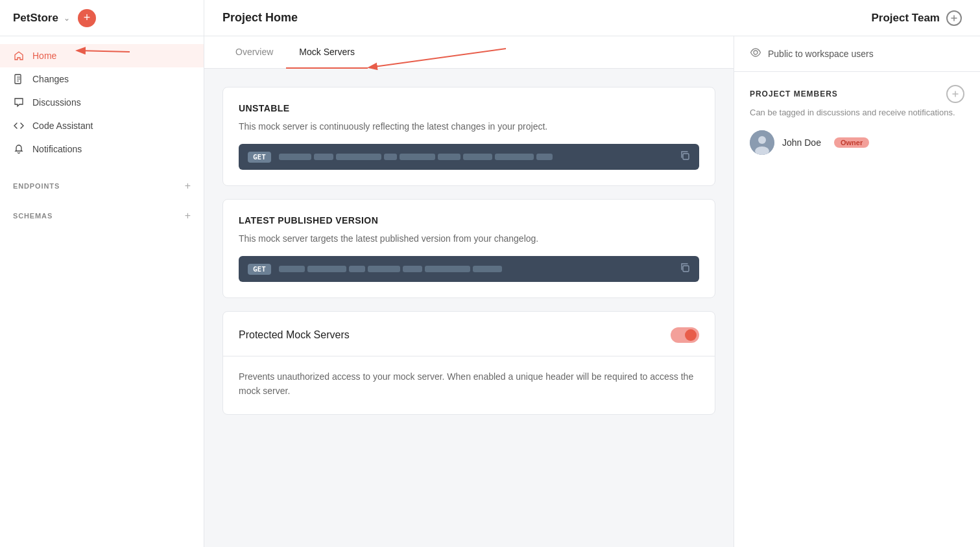 The image size is (980, 547). I want to click on sidebar-item-home-label: Home, so click(44, 56).